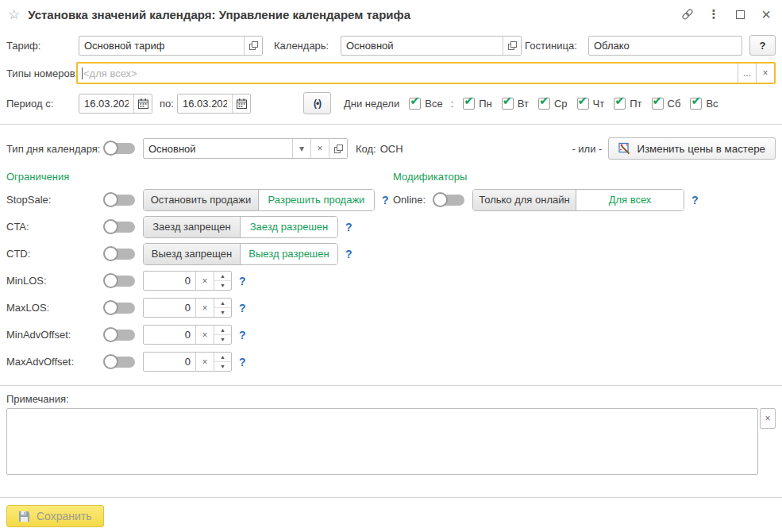 The width and height of the screenshot is (782, 532). What do you see at coordinates (222, 308) in the screenshot?
I see `maxlos-spinner: ▲ ▼` at bounding box center [222, 308].